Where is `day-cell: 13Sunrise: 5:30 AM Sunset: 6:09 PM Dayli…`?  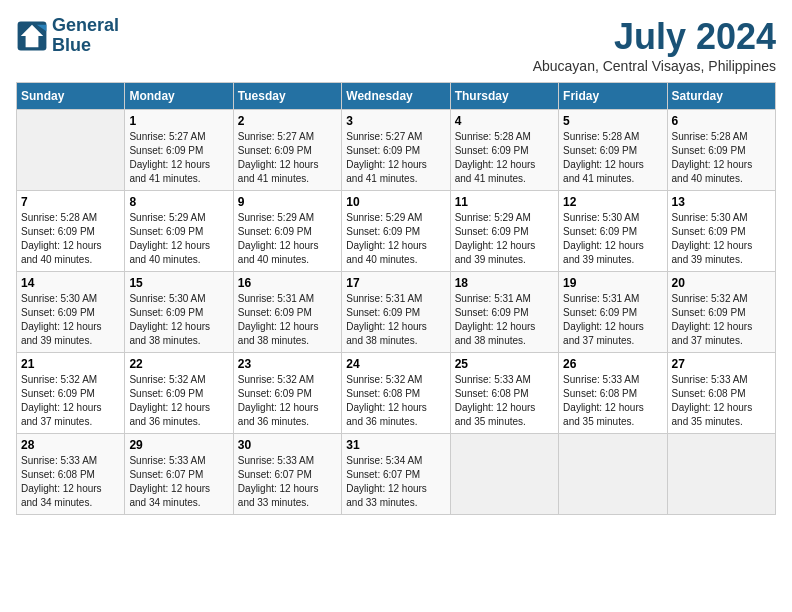
day-cell: 13Sunrise: 5:30 AM Sunset: 6:09 PM Dayli… is located at coordinates (721, 232).